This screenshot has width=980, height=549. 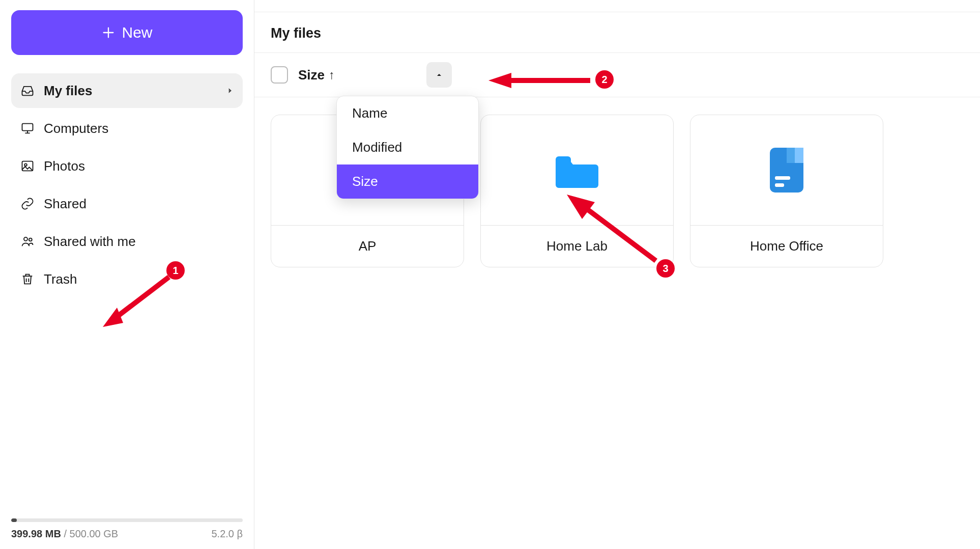 What do you see at coordinates (127, 204) in the screenshot?
I see `sidebar-item-shared: Shared` at bounding box center [127, 204].